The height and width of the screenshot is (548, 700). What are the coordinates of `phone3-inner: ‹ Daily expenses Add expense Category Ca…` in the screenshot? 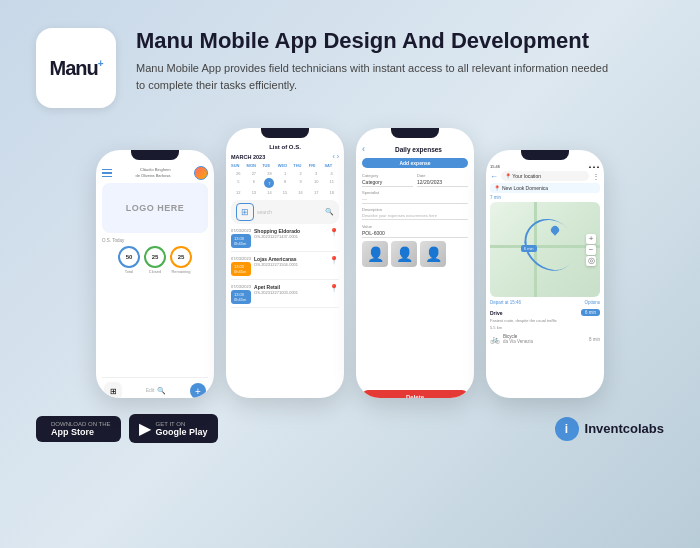 It's located at (415, 268).